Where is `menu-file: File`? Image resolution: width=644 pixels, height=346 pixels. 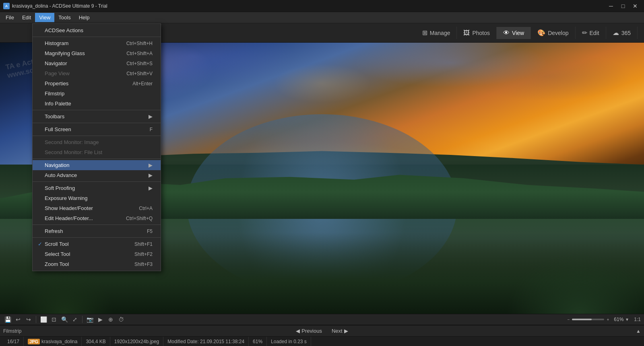
menu-file: File is located at coordinates (10, 18).